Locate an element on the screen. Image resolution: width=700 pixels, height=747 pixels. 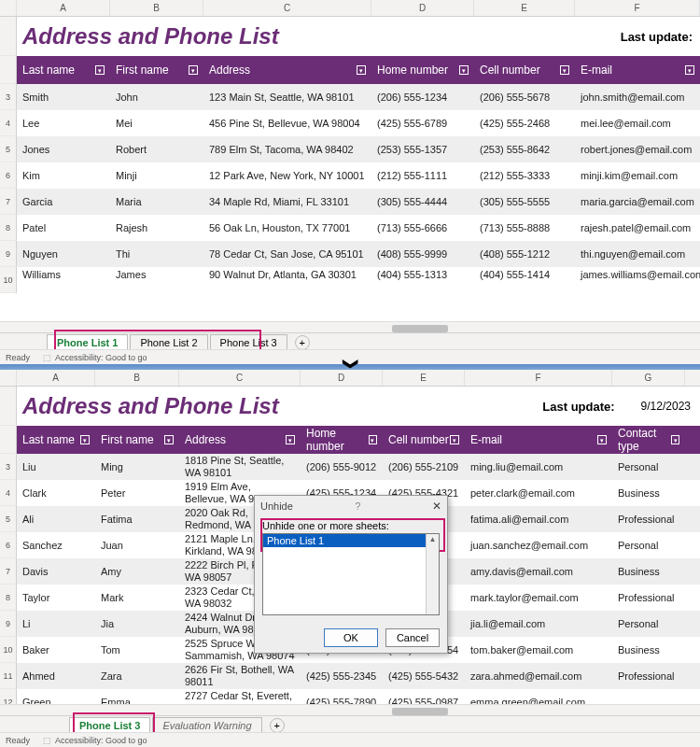
unhide-list-item: Phone List 1 is located at coordinates (351, 541).